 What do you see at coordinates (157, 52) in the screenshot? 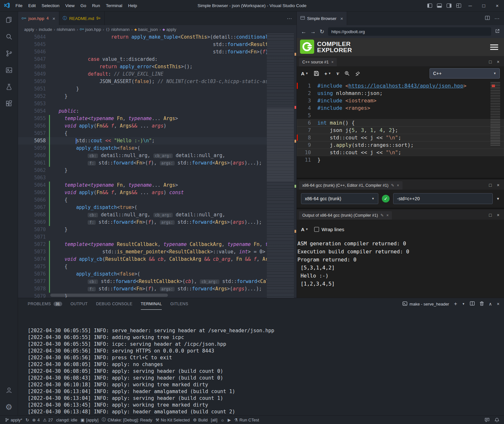
I see `code-line: 5046 std::forward<Fn>(f),` at bounding box center [157, 52].